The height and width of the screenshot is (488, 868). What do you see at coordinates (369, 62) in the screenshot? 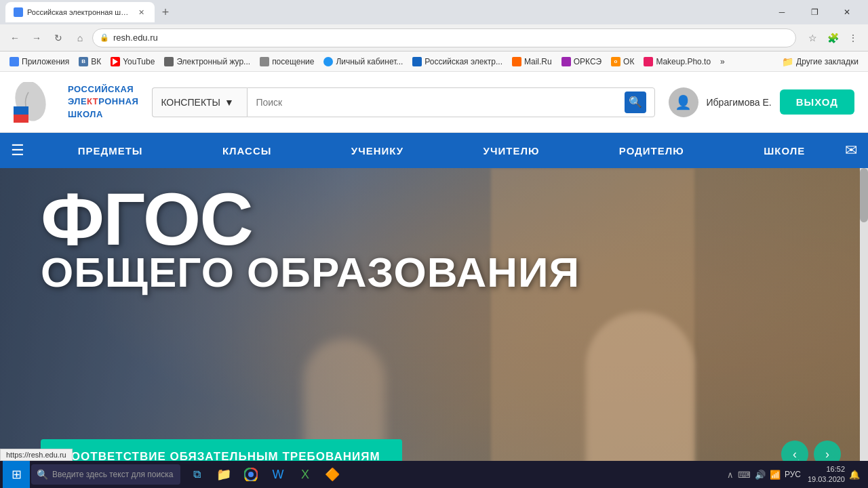
I see `bookmark-cabinet-label: Личный кабинет...` at bounding box center [369, 62].